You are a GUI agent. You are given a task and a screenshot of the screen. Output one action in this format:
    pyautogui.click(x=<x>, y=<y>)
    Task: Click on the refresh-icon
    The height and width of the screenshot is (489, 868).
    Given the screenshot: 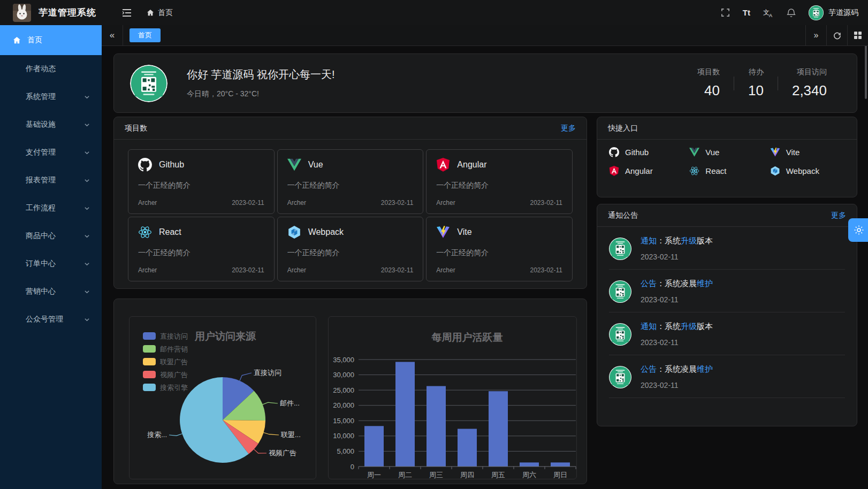 What is the action you would take?
    pyautogui.click(x=837, y=35)
    